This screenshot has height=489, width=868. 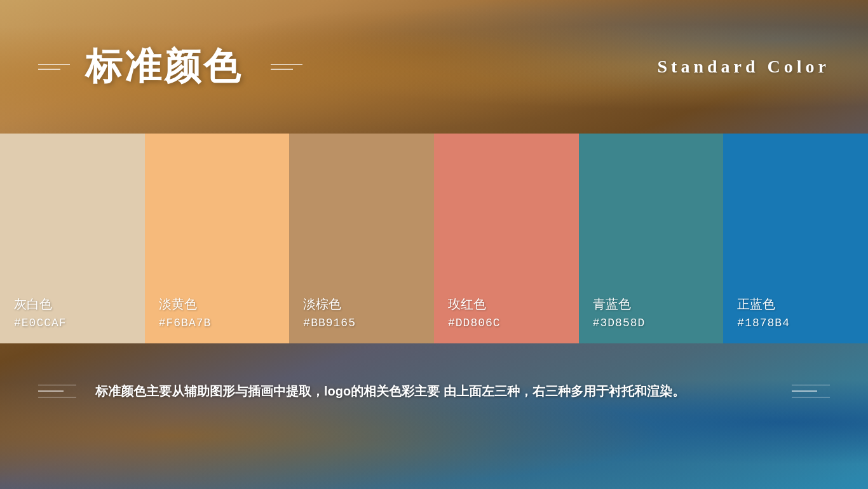 What do you see at coordinates (796, 304) in the screenshot?
I see `swatch-name-5: 正蓝色` at bounding box center [796, 304].